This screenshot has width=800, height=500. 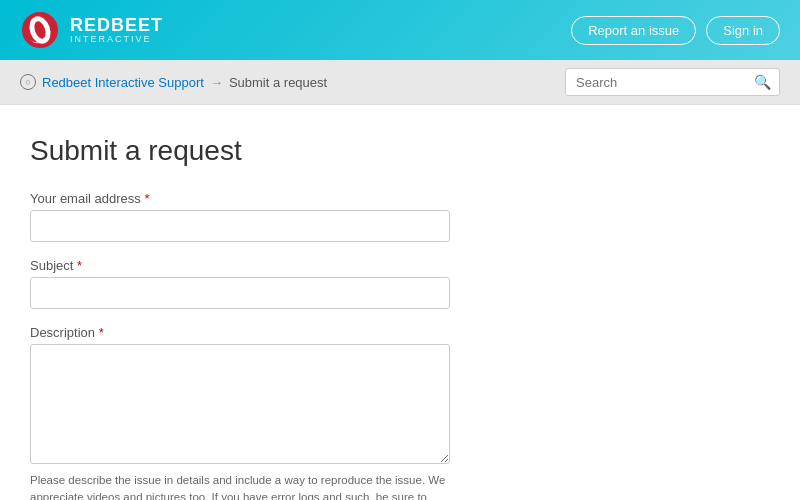 I want to click on email-input, so click(x=240, y=226).